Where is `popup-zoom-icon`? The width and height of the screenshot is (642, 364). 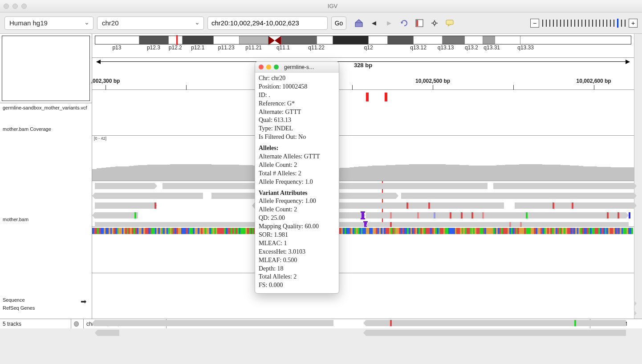
popup-zoom-icon is located at coordinates (276, 67).